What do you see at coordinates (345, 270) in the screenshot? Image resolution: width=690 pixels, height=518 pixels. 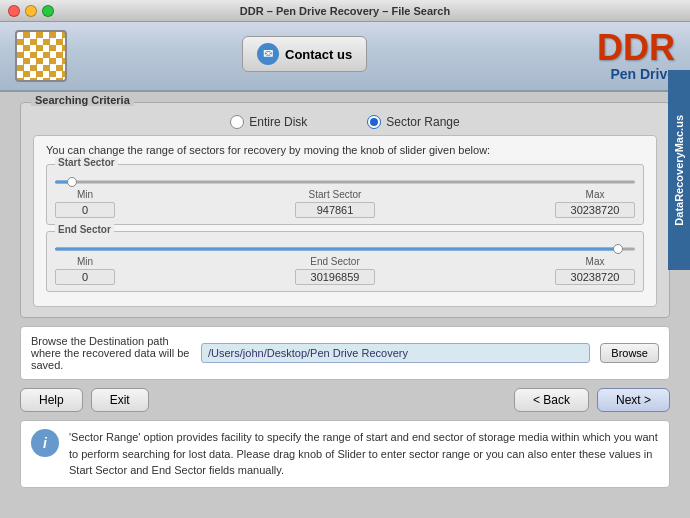 I see `end-sector-fields: Min End Sector Max` at bounding box center [345, 270].